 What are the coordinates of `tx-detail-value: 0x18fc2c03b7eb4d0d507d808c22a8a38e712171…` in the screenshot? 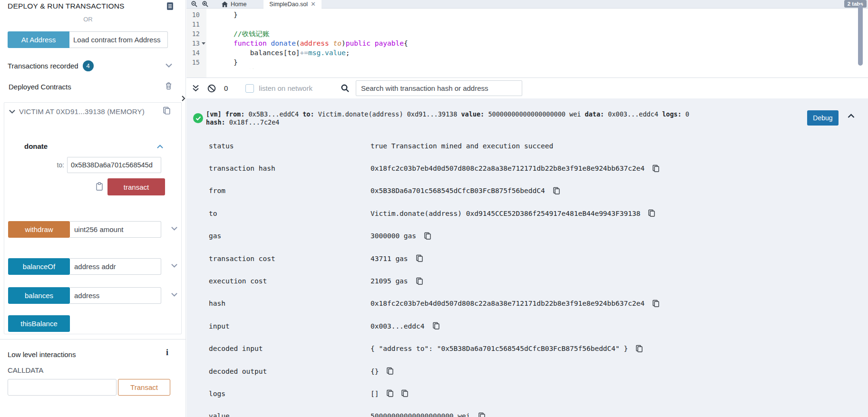 It's located at (507, 168).